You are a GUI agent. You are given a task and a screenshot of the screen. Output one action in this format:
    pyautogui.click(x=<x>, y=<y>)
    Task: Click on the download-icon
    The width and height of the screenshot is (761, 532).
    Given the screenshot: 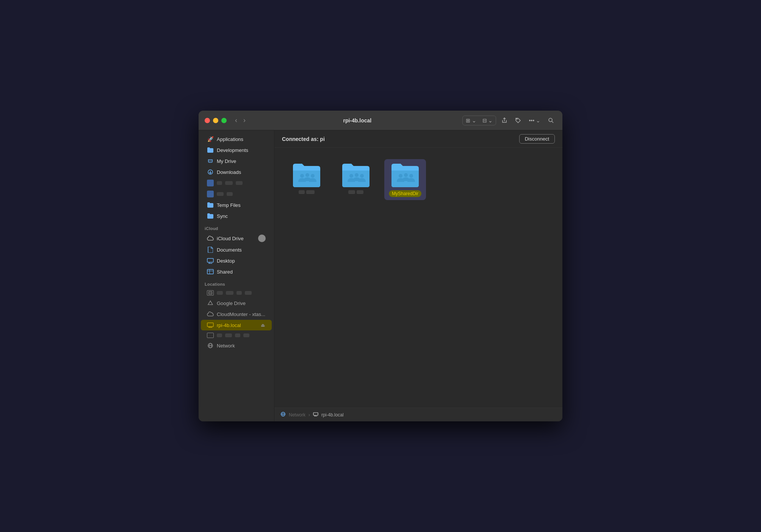 What is the action you would take?
    pyautogui.click(x=210, y=172)
    